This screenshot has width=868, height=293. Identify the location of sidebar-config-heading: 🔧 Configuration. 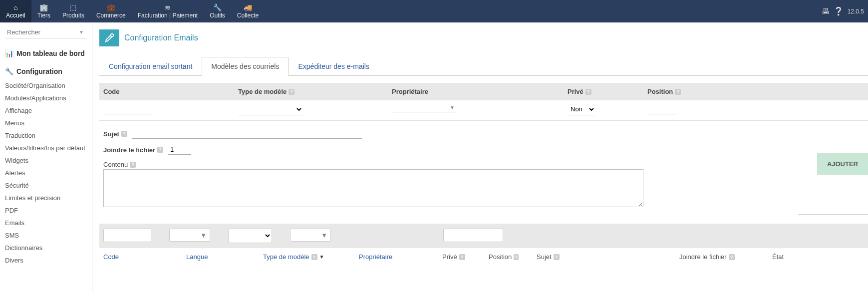
(46, 70).